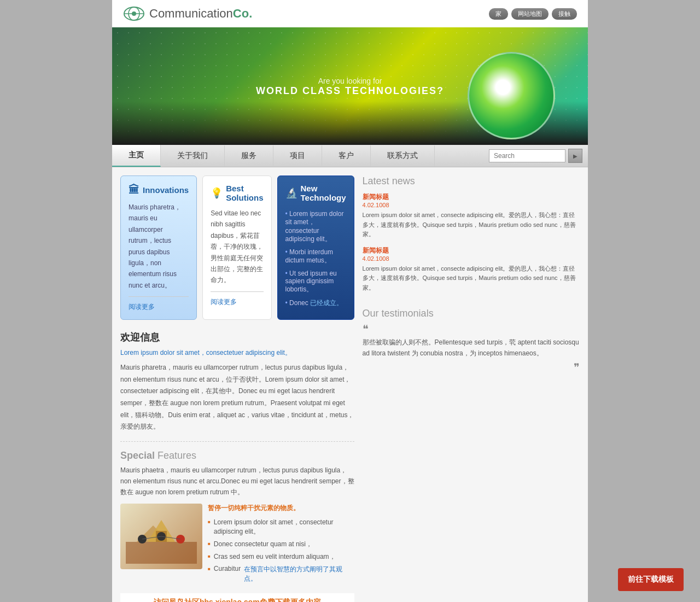  I want to click on bottom-banner: 访问凤鸟社区bbs.xienlao.com免费下载更多内容, so click(237, 598).